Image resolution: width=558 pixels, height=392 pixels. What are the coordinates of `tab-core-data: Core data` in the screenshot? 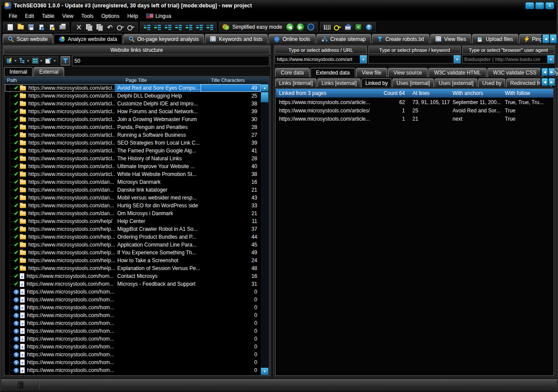 It's located at (292, 72).